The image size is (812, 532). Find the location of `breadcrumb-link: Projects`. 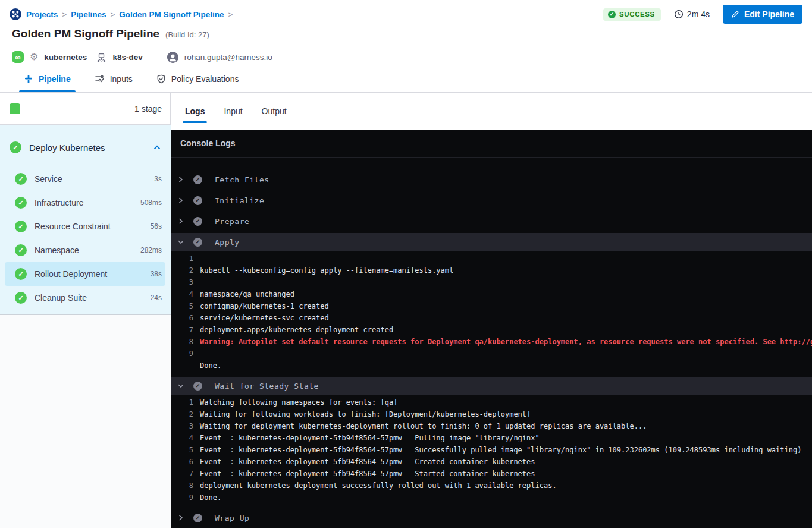

breadcrumb-link: Projects is located at coordinates (42, 14).